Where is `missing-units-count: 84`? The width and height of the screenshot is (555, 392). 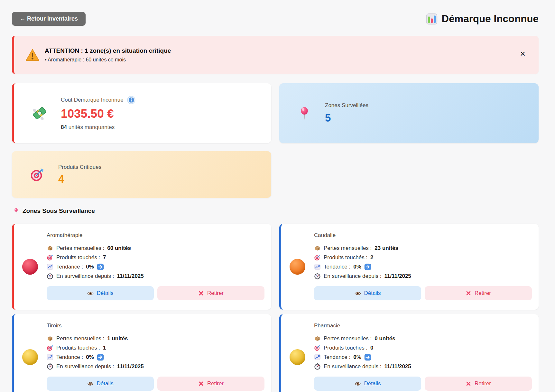
missing-units-count: 84 is located at coordinates (64, 127).